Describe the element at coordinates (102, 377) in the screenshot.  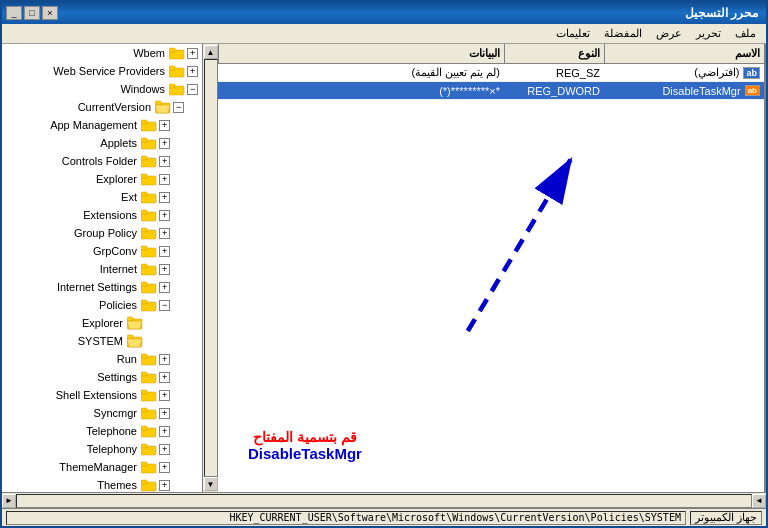
I see `tree-item: + Settings` at that location.